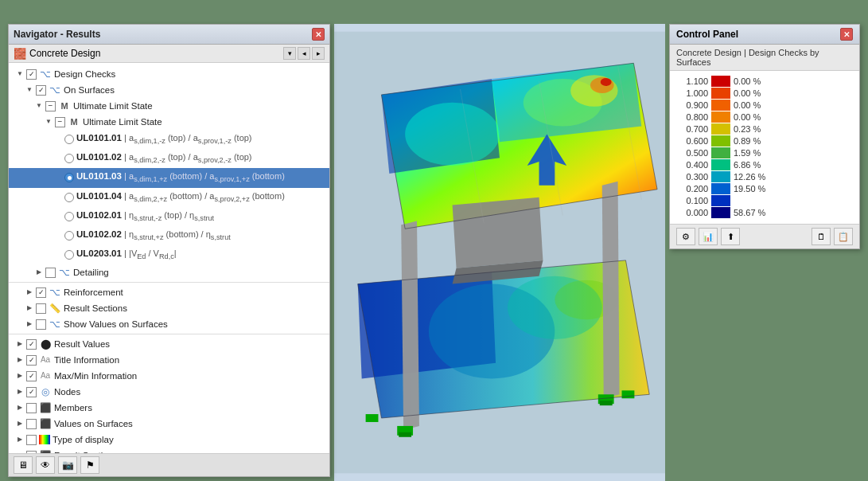 The image size is (868, 481). What do you see at coordinates (87, 360) in the screenshot?
I see `title-info-label: Title Information` at bounding box center [87, 360].